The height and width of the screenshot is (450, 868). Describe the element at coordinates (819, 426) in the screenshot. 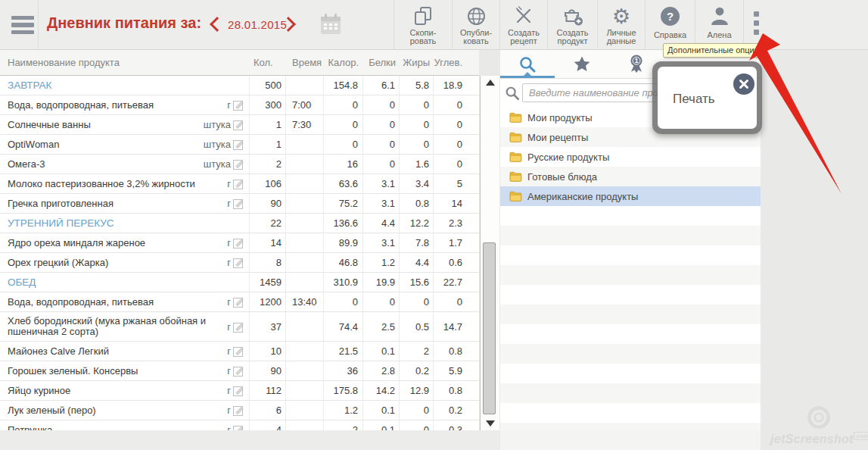

I see `jetscreenshot-watermark: jetScreenshot.com` at that location.